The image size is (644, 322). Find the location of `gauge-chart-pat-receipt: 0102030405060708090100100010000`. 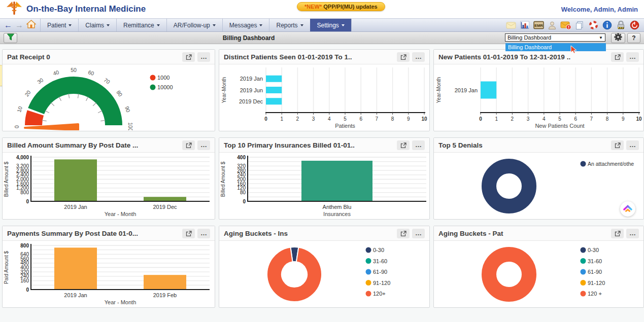

gauge-chart-pat-receipt: 0102030405060708090100100010000 is located at coordinates (109, 97).